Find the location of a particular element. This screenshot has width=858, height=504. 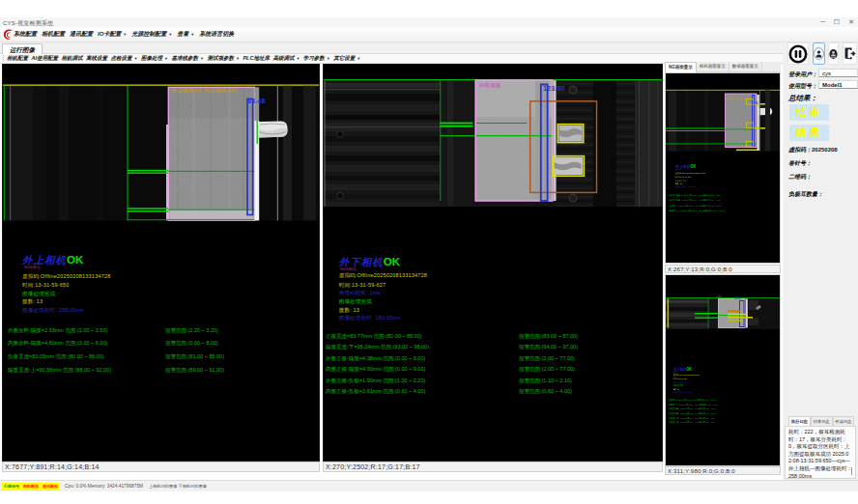

comm-offline-chip: 通讯断线 is located at coordinates (50, 487).